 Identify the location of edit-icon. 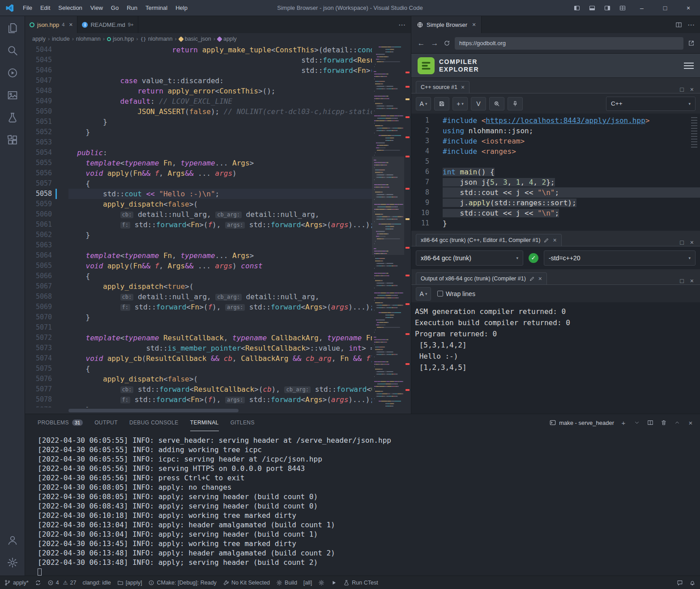
(532, 279).